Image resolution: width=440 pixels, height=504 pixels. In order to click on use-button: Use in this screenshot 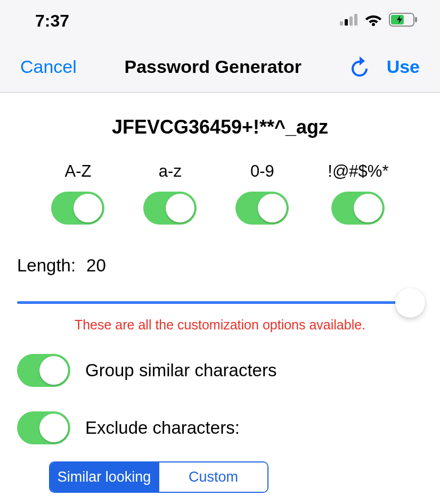, I will do `click(403, 67)`.